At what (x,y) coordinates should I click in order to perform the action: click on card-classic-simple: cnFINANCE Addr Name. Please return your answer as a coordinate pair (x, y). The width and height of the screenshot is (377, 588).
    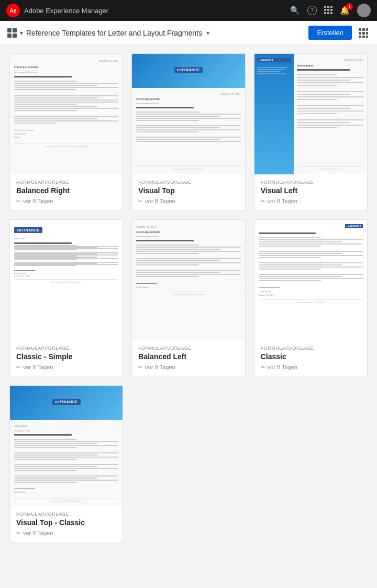
    Looking at the image, I should click on (66, 298).